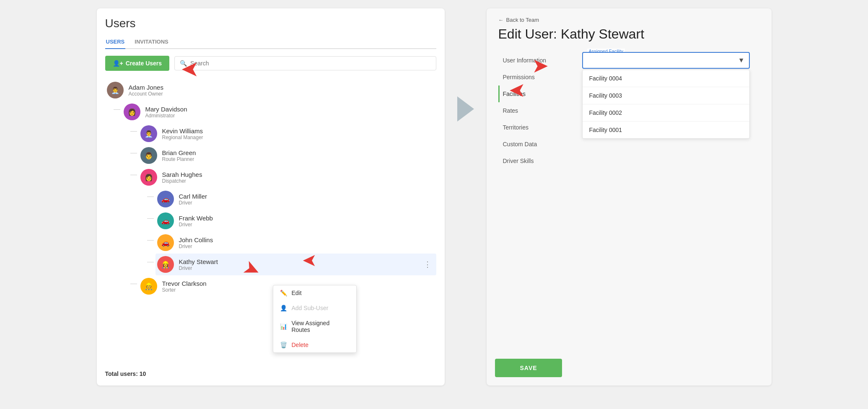 The image size is (868, 409). I want to click on back-to-team-link: ← Back to Team, so click(629, 20).